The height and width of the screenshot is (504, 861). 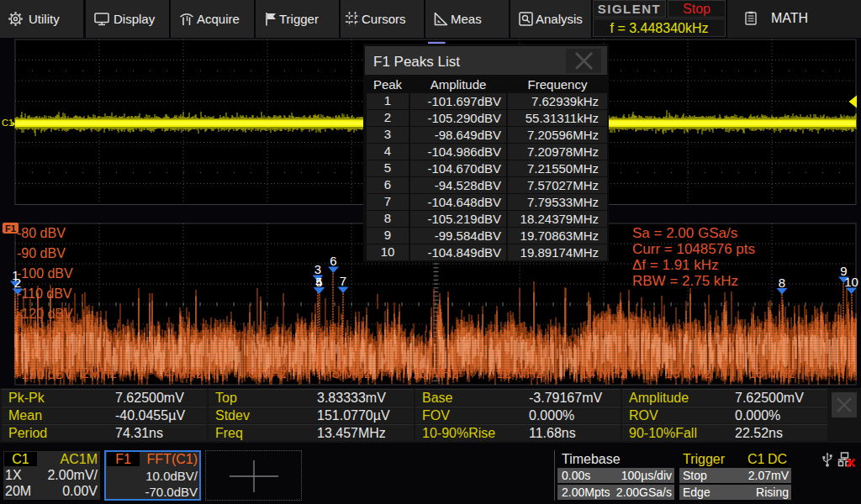 I want to click on svg-text: 6 MHz, so click(x=267, y=373).